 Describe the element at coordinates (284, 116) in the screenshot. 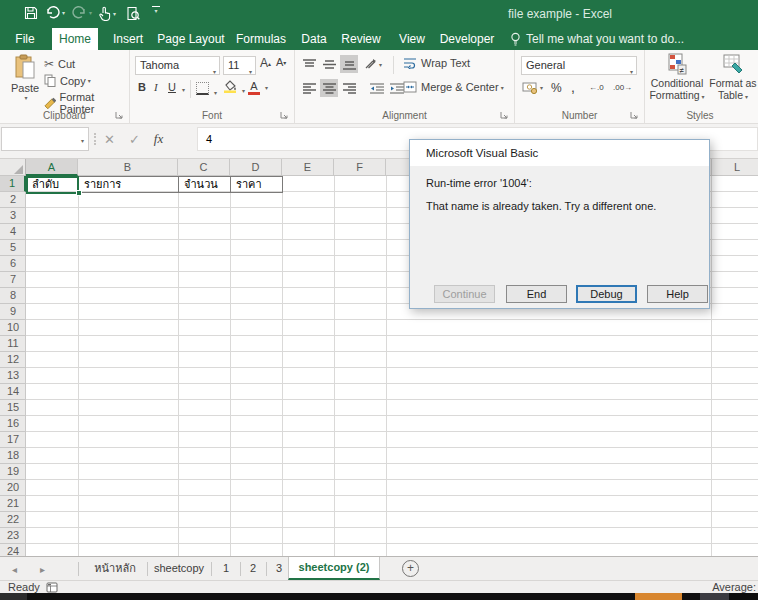

I see `font-dialog-launcher-icon` at that location.